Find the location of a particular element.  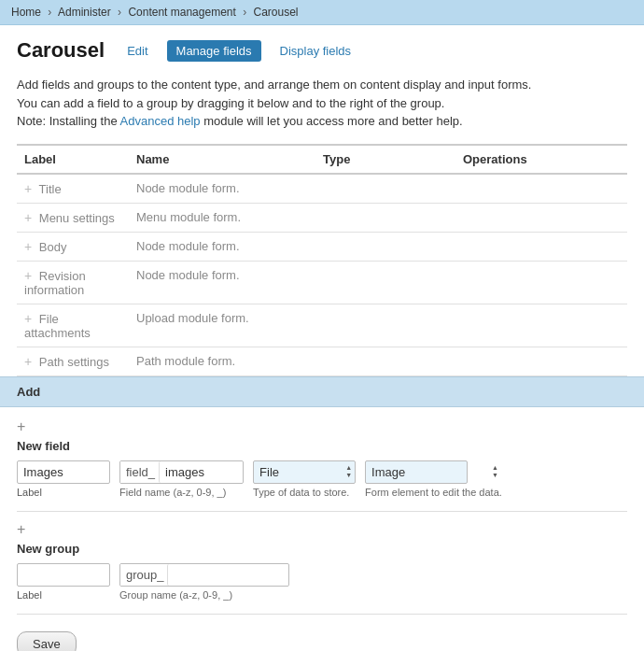

breadcrumb-home: Home is located at coordinates (26, 12).